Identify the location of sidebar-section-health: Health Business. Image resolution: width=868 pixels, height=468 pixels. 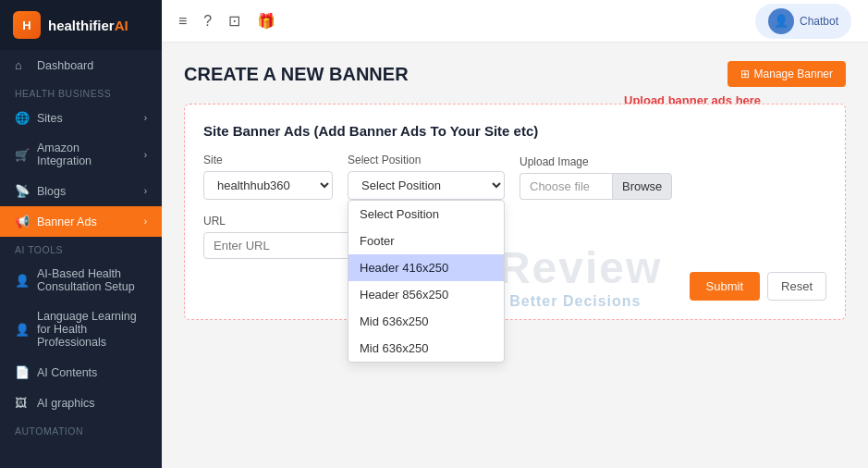
(81, 92).